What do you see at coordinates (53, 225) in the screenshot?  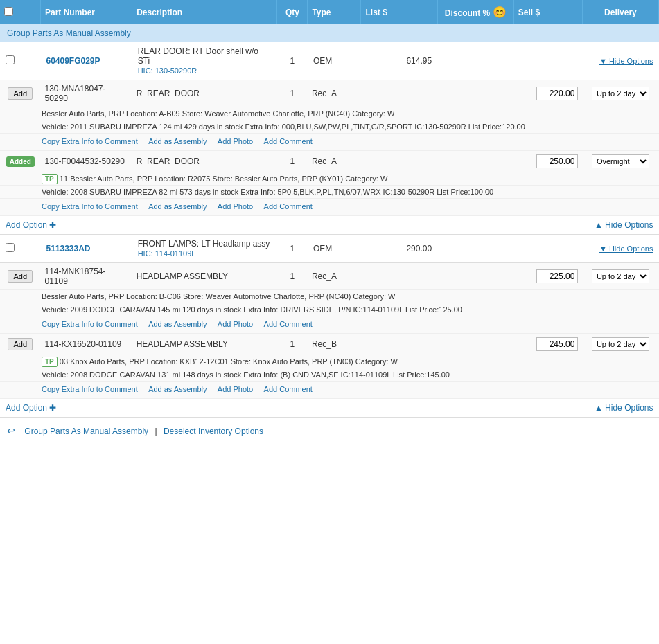 I see `add-option-icon-1: ✚` at bounding box center [53, 225].